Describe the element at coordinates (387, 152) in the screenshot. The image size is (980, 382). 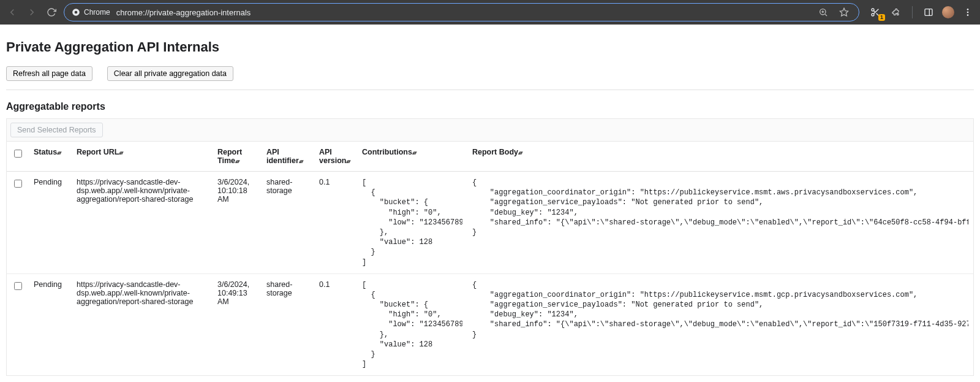
I see `col-contrib-label: Contributions` at that location.